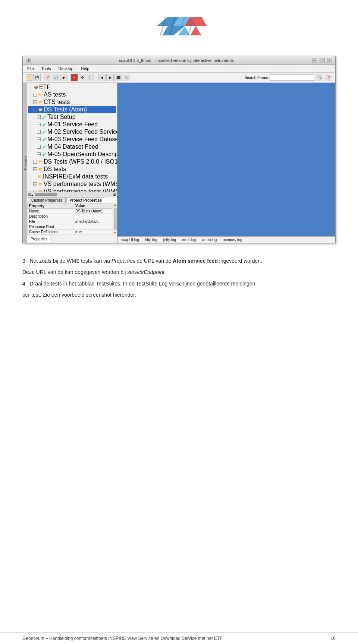  Describe the element at coordinates (29, 194) in the screenshot. I see `scroll-left-btn: ◀` at that location.